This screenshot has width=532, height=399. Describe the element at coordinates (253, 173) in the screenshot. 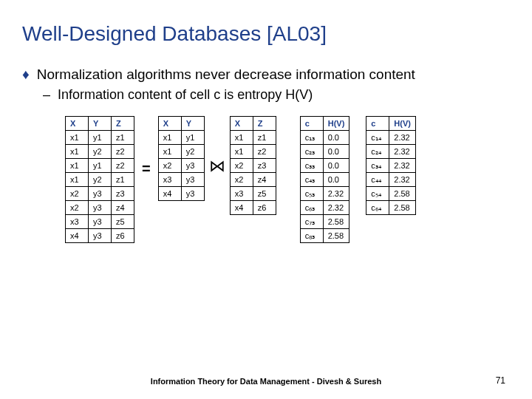

I see `tbody-XZ: x1z1x1z2x2z3x2z4x3z5x4z6` at that location.